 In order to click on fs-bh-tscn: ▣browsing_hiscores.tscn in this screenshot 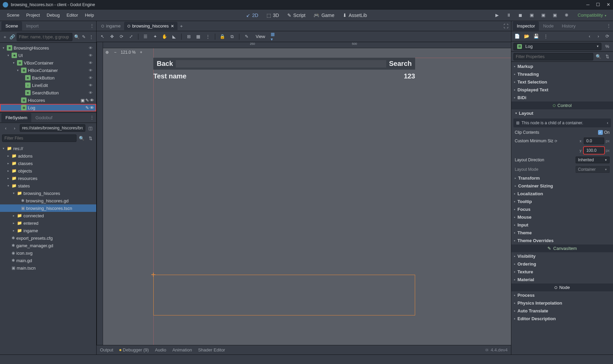, I will do `click(48, 208)`.